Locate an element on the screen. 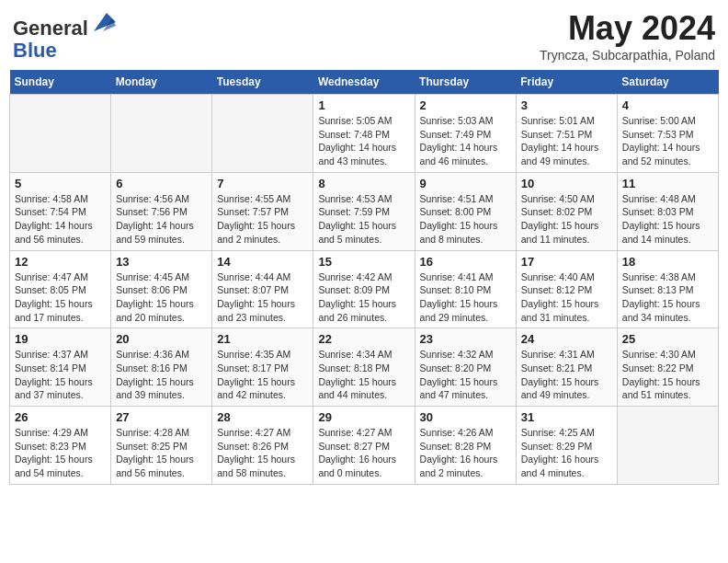 Image resolution: width=728 pixels, height=563 pixels. day-number: 18 is located at coordinates (667, 261).